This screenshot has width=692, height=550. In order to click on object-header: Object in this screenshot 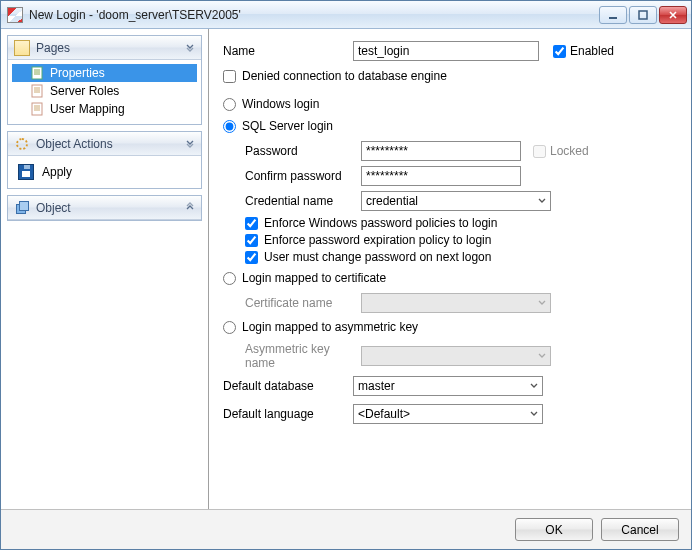, I will do `click(104, 208)`.